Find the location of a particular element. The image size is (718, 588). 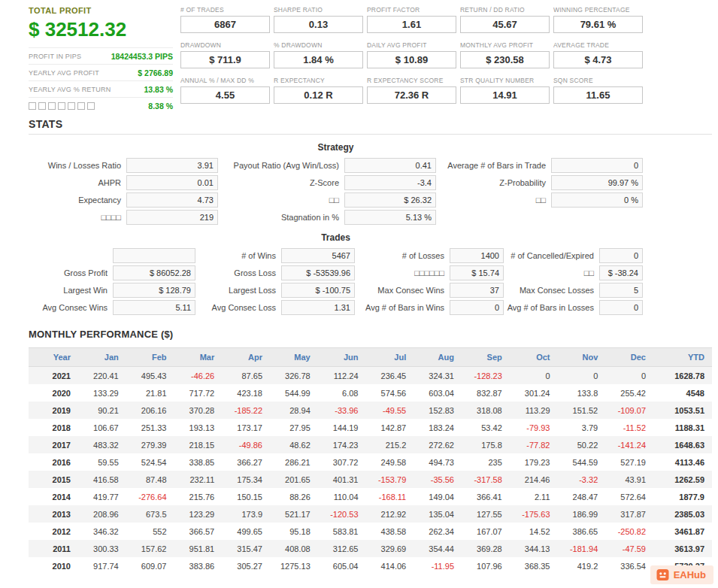

value-cell: 344.13 is located at coordinates (534, 549).